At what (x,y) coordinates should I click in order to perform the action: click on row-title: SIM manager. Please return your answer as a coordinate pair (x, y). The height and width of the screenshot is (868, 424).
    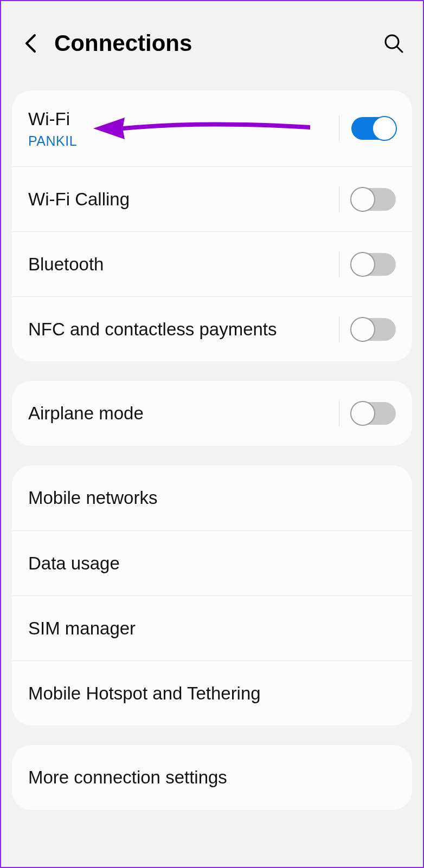
    Looking at the image, I should click on (212, 629).